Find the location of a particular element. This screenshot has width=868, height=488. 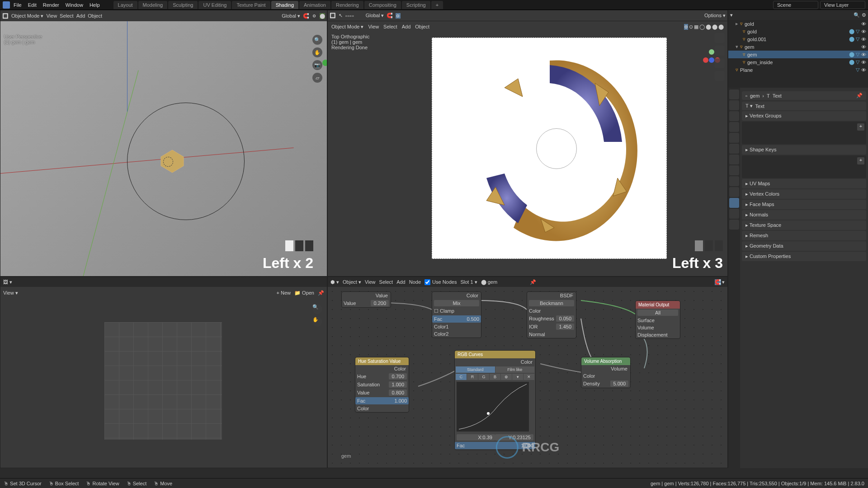

displacement-input: Displacement is located at coordinates (653, 335).